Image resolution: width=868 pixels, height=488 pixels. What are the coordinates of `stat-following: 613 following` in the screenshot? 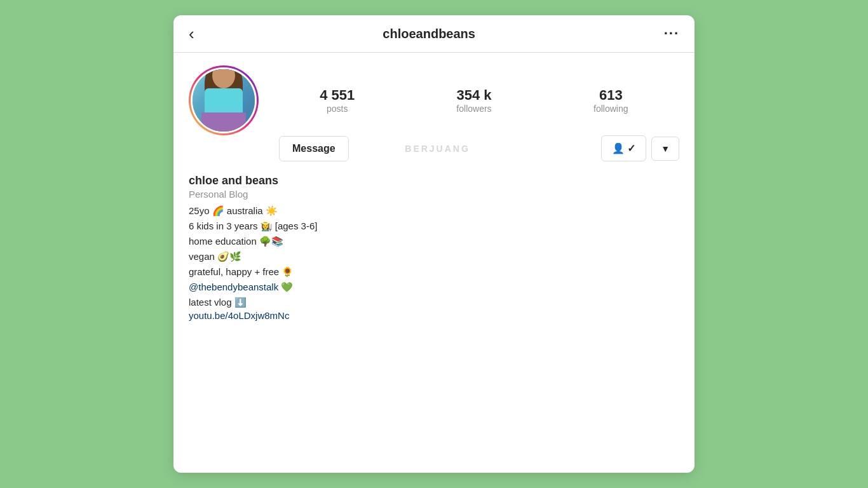 It's located at (611, 100).